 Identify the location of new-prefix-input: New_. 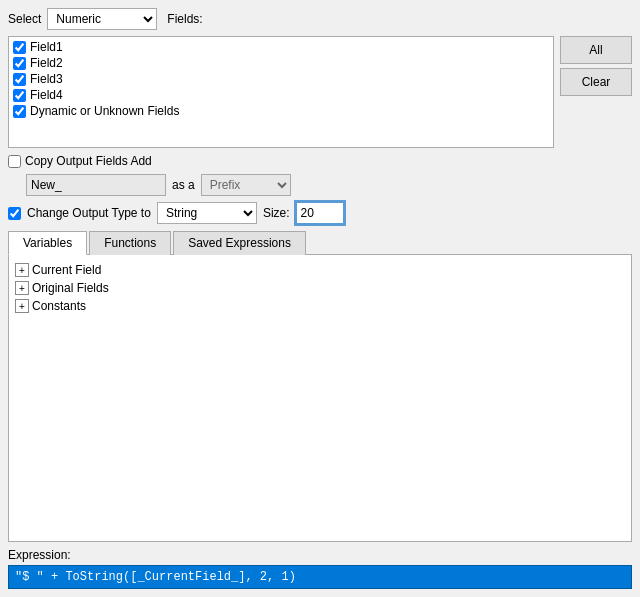
(96, 185).